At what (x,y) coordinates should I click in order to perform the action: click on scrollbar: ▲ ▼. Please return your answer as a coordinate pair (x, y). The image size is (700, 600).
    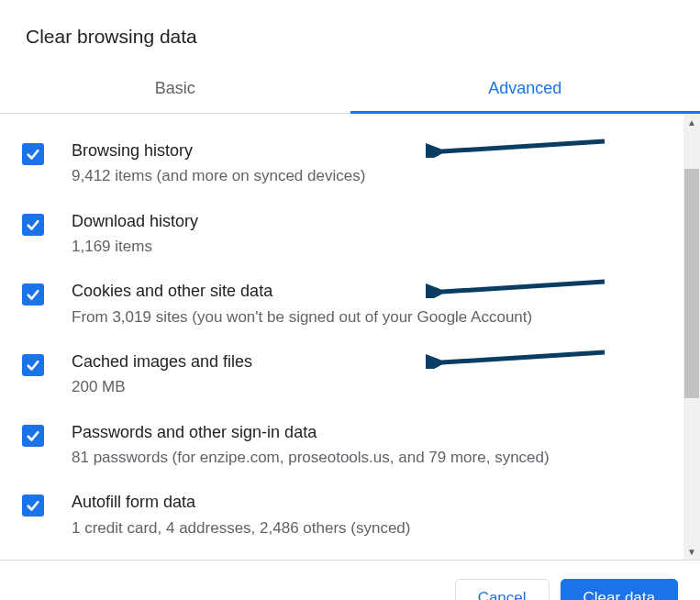
    Looking at the image, I should click on (692, 337).